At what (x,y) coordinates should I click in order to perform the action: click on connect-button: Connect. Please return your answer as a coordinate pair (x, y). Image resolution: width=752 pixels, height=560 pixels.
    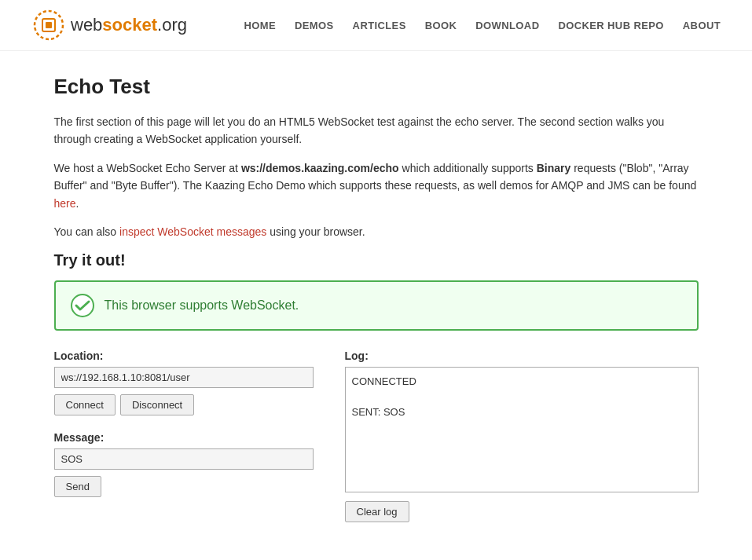
    Looking at the image, I should click on (85, 405).